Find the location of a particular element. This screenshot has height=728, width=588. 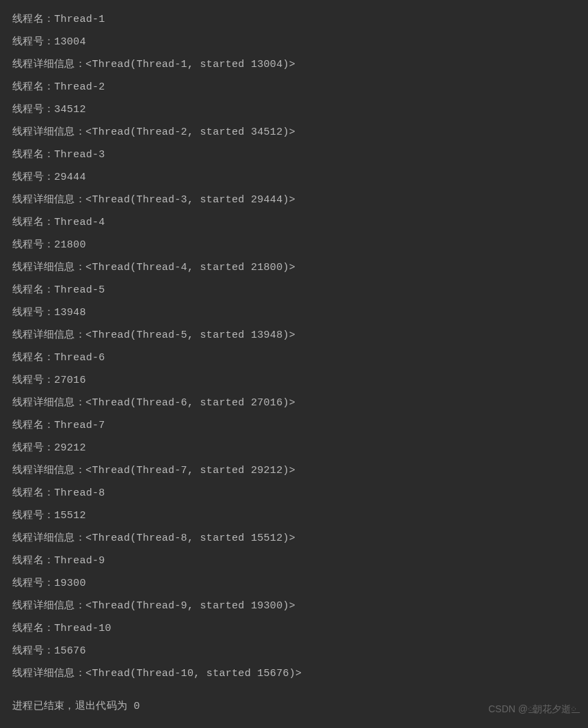

thread-detail-line: 线程详细信息：<Thread(Thread-8, started 15512)> is located at coordinates (294, 539).